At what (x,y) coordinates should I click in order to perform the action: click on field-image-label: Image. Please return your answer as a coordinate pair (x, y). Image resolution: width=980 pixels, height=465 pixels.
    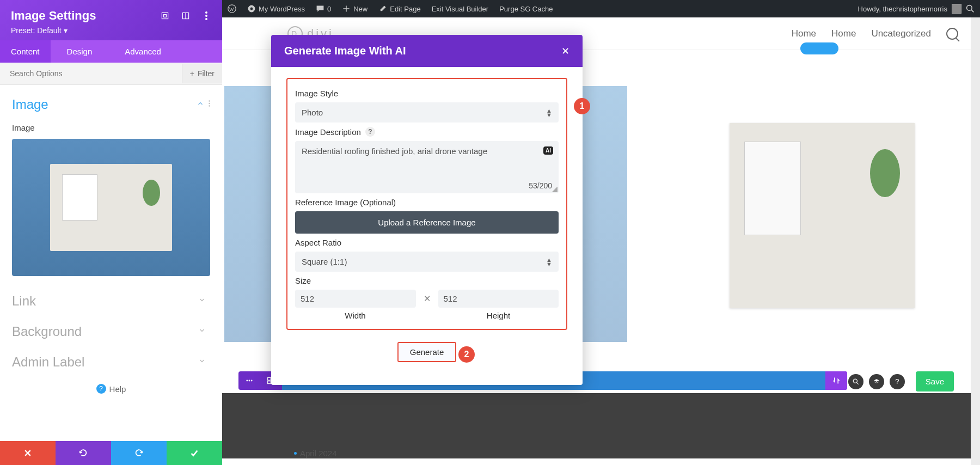
    Looking at the image, I should click on (111, 127).